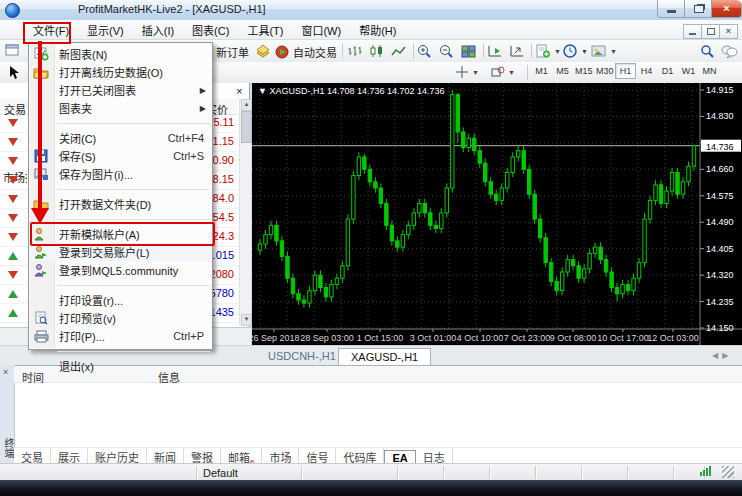  Describe the element at coordinates (41, 72) in the screenshot. I see `open-folder-icon` at that location.